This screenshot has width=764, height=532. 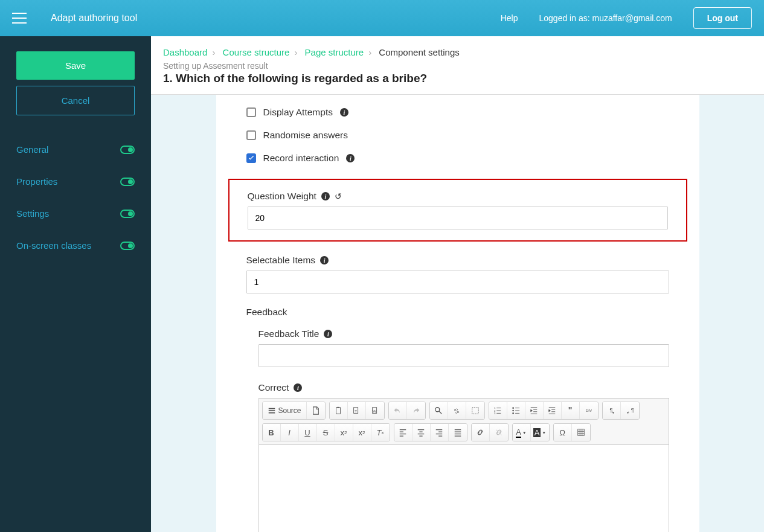 What do you see at coordinates (75, 245) in the screenshot?
I see `sidebar-item-on-screen-classes: On-screen classes` at bounding box center [75, 245].